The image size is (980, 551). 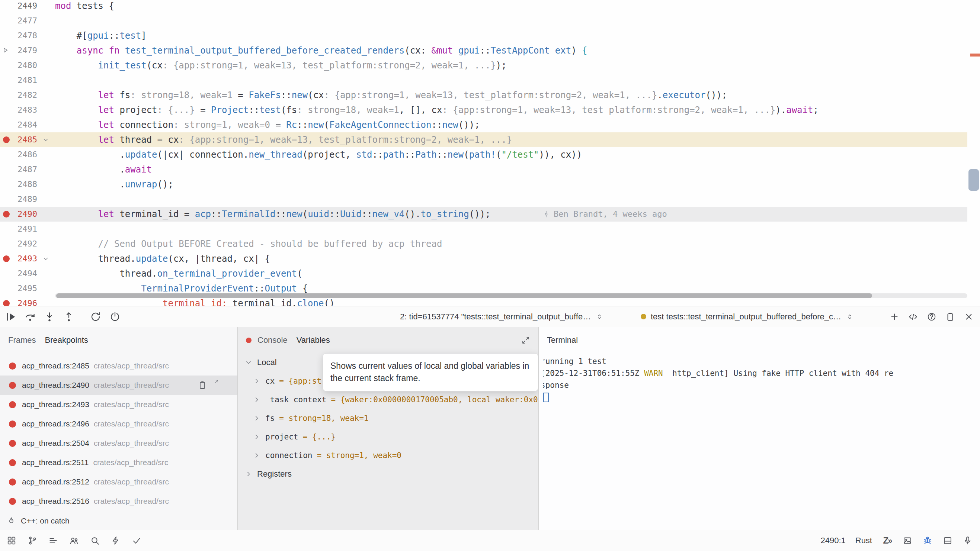 I want to click on line-number: 2488, so click(x=25, y=184).